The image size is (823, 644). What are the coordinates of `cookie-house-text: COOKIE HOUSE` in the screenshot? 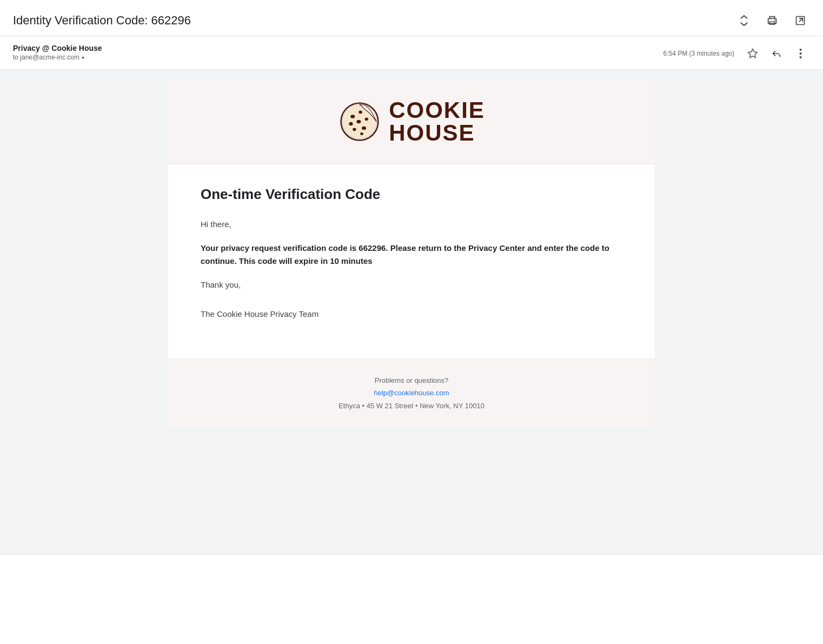 It's located at (437, 122).